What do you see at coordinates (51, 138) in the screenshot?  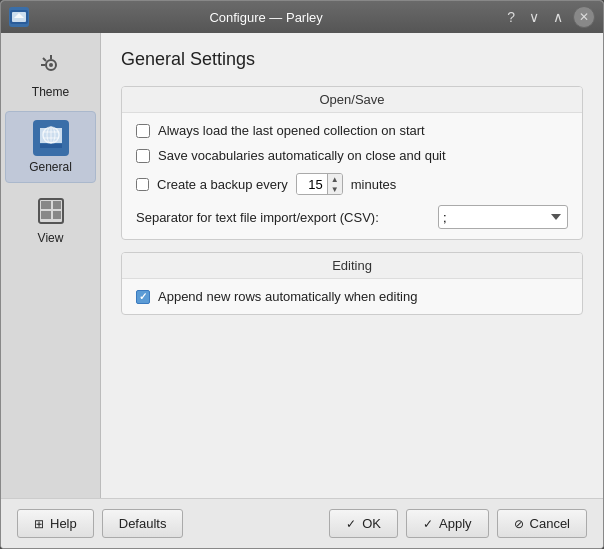 I see `general-icon` at bounding box center [51, 138].